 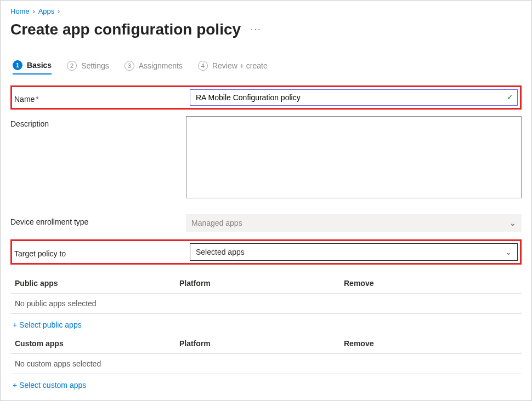 I want to click on custom-apps-header: Custom apps, so click(x=97, y=343).